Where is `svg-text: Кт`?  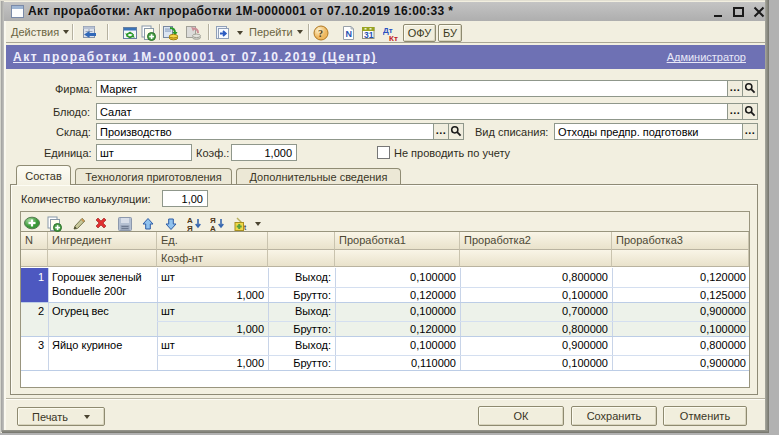 svg-text: Кт is located at coordinates (394, 38).